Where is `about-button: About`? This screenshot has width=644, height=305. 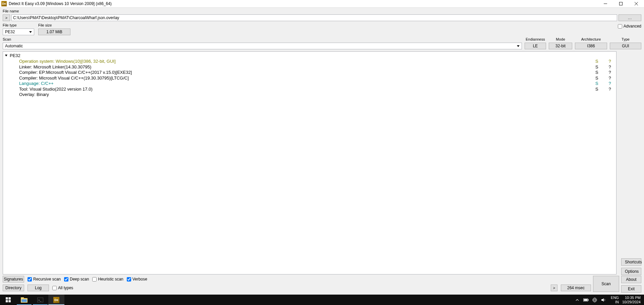 about-button: About is located at coordinates (631, 279).